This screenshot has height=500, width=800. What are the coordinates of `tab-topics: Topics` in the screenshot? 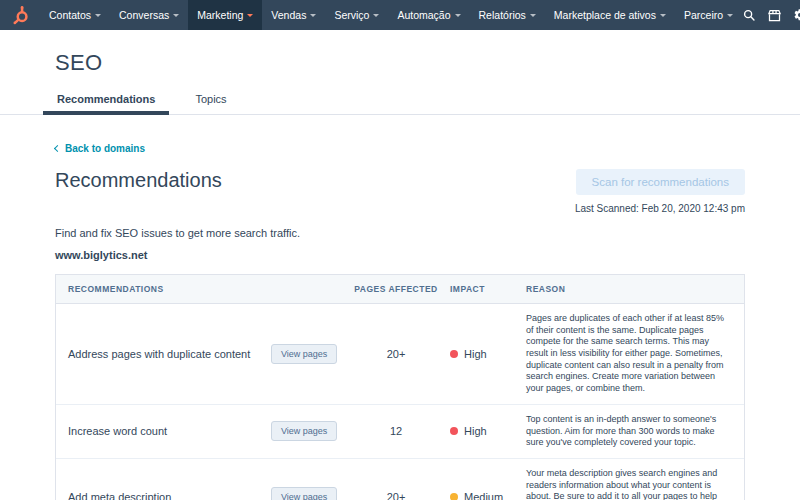 It's located at (210, 102).